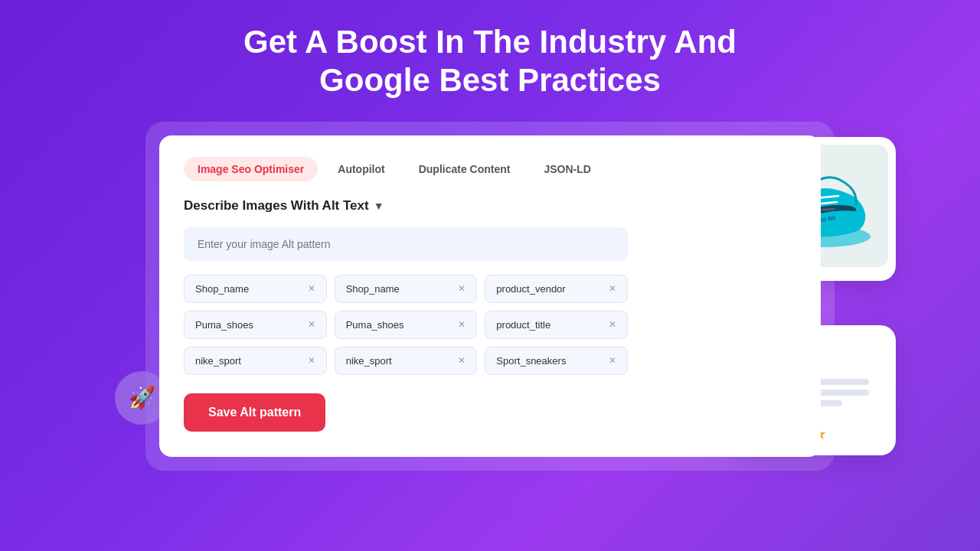 Image resolution: width=980 pixels, height=551 pixels. Describe the element at coordinates (256, 289) in the screenshot. I see `tag-shop-name-1: Shop_name ✕` at that location.